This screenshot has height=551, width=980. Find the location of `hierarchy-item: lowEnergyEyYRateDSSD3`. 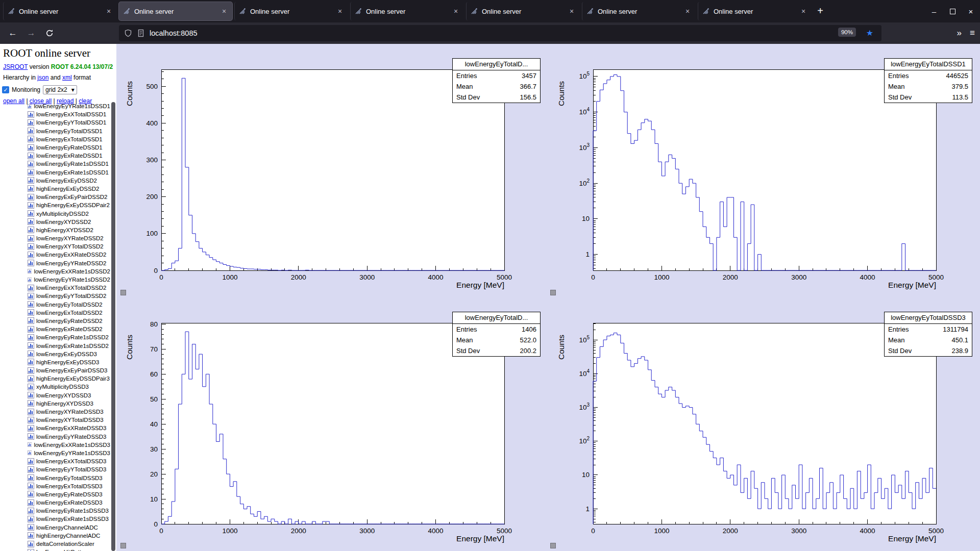

hierarchy-item: lowEnergyEyYRateDSSD3 is located at coordinates (55, 437).